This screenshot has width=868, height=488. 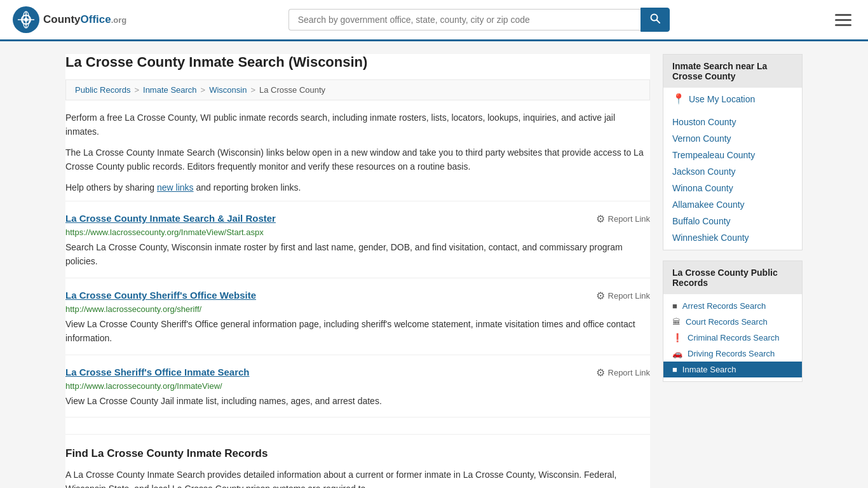 I want to click on breadcrumb-wisconsin: Wisconsin, so click(x=227, y=90).